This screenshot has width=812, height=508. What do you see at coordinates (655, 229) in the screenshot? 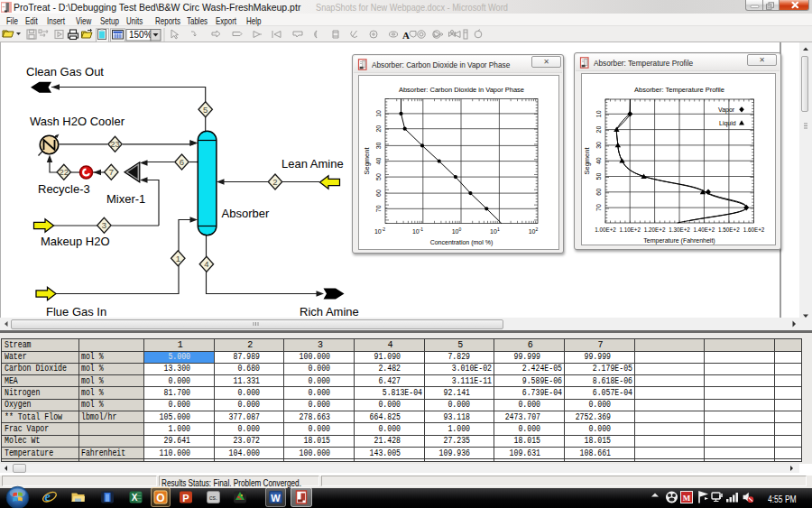
I see `svg-text: 1.20E+2` at bounding box center [655, 229].